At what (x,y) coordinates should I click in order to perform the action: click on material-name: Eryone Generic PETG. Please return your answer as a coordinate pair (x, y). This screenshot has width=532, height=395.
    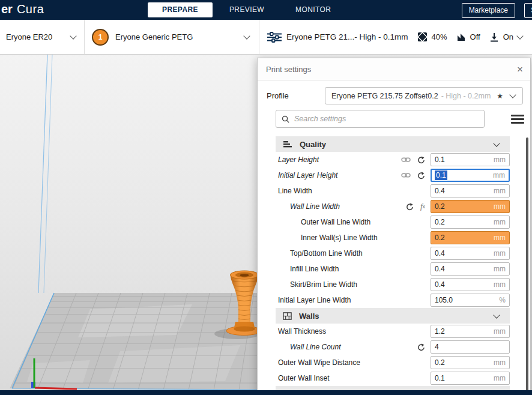
    Looking at the image, I should click on (154, 37).